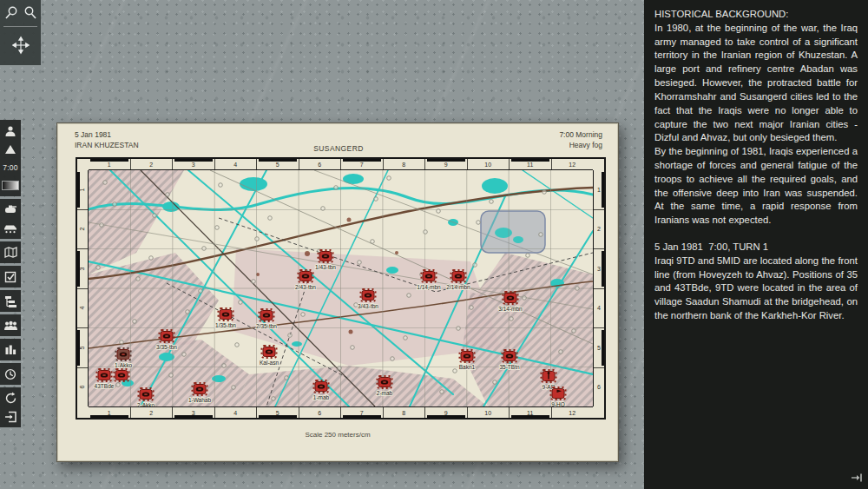 This screenshot has width=868, height=489. I want to click on soldier-icon, so click(10, 130).